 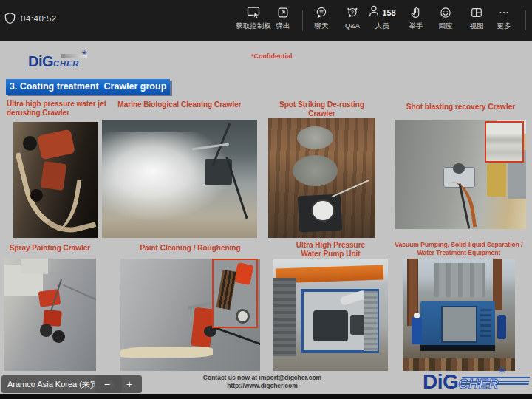 What do you see at coordinates (284, 26) in the screenshot?
I see `popout-label: 弹出` at bounding box center [284, 26].